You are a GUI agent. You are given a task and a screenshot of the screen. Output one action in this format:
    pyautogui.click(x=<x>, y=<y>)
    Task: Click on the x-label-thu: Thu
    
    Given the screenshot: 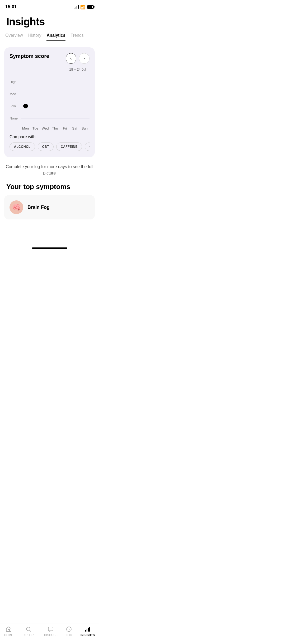 What is the action you would take?
    pyautogui.click(x=55, y=128)
    